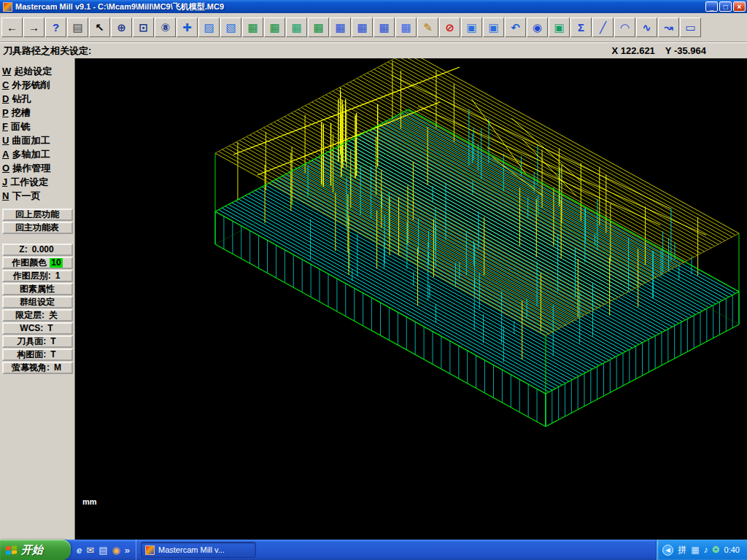 Image resolution: width=747 pixels, height=560 pixels. I want to click on menu-item-hotkey: D, so click(6, 99).